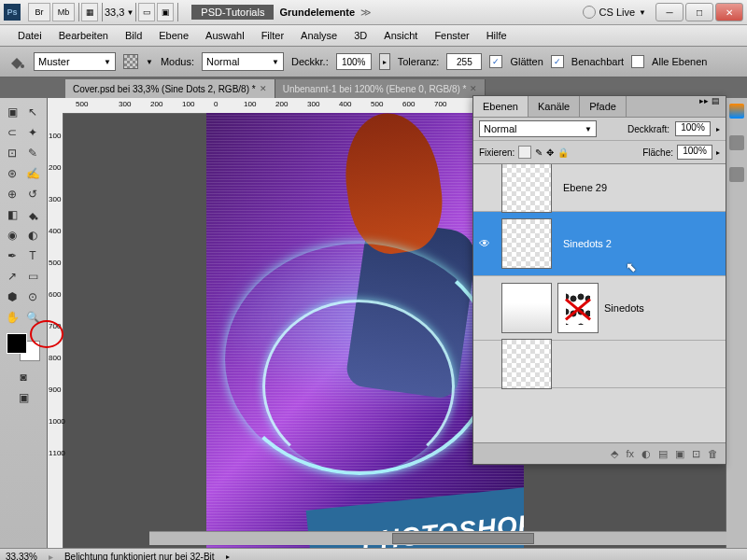 Image resolution: width=747 pixels, height=560 pixels. Describe the element at coordinates (603, 106) in the screenshot. I see `tab-pfade: Pfade` at that location.